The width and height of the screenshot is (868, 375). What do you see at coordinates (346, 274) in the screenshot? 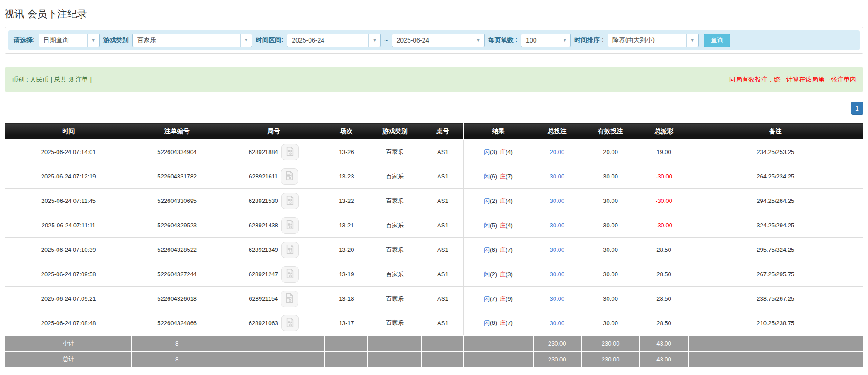
I see `cell-session: 13-19` at bounding box center [346, 274].